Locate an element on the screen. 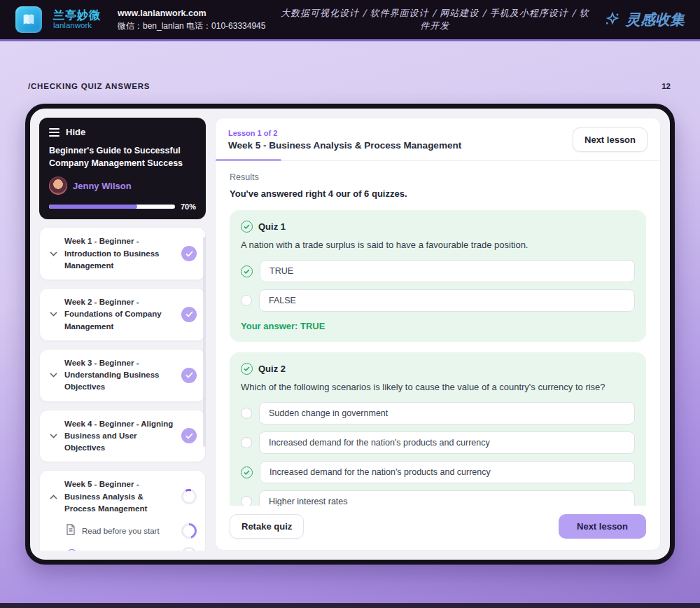  sidebar-subitem-read-before: Read before you start is located at coordinates (122, 531).